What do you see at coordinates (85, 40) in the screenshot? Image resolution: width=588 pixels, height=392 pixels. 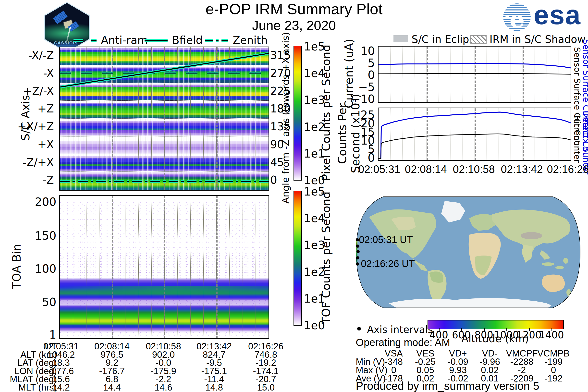 I see `anti-ram-line-sample` at bounding box center [85, 40].